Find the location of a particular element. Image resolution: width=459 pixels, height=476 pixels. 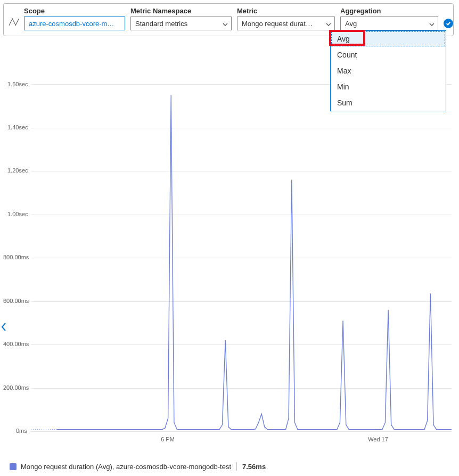

line-chart-icon: ╱╲╱ is located at coordinates (14, 22).